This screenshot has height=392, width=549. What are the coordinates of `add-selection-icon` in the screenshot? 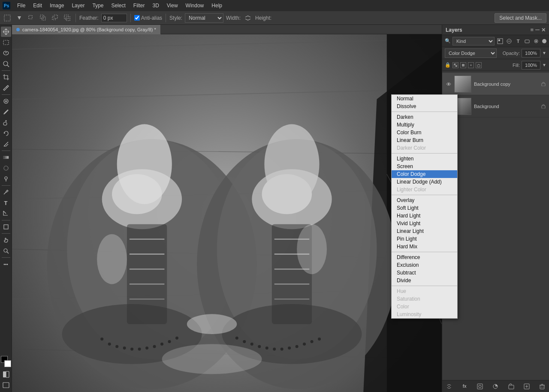 It's located at (43, 18).